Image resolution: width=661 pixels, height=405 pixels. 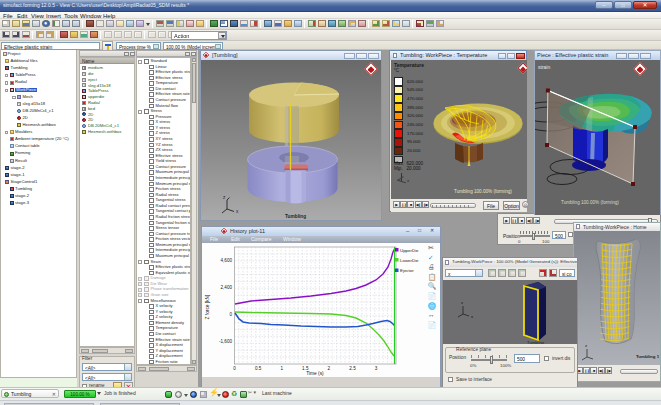 What do you see at coordinates (208, 308) in the screenshot?
I see `svg-text: Z force [kN]` at bounding box center [208, 308].